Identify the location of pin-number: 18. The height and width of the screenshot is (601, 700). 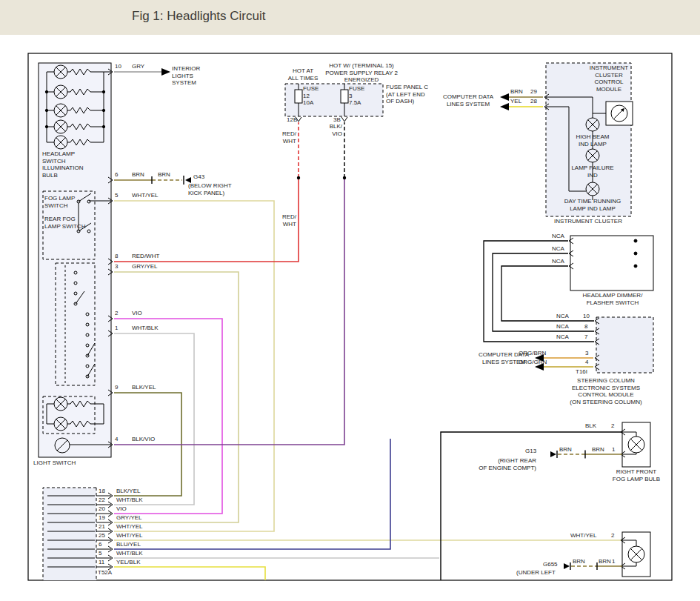
(102, 491).